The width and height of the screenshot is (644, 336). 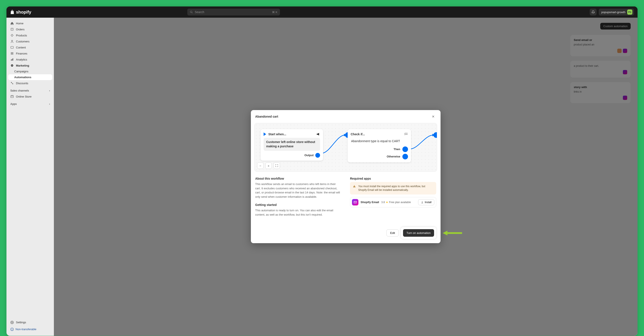 What do you see at coordinates (12, 83) in the screenshot?
I see `discounts-icon` at bounding box center [12, 83].